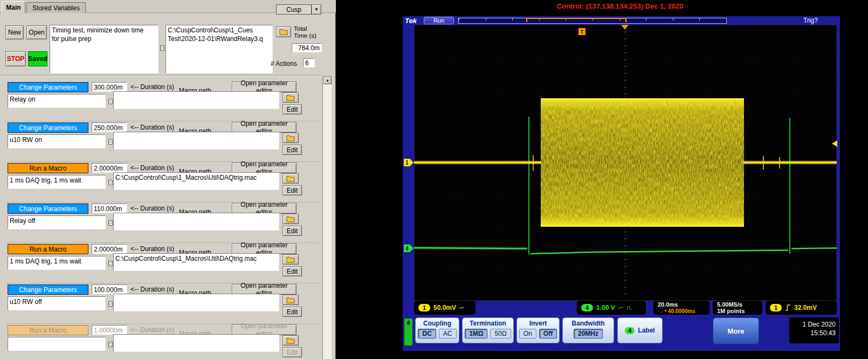  I want to click on trigger-readout: 1 32.0mV, so click(801, 308).